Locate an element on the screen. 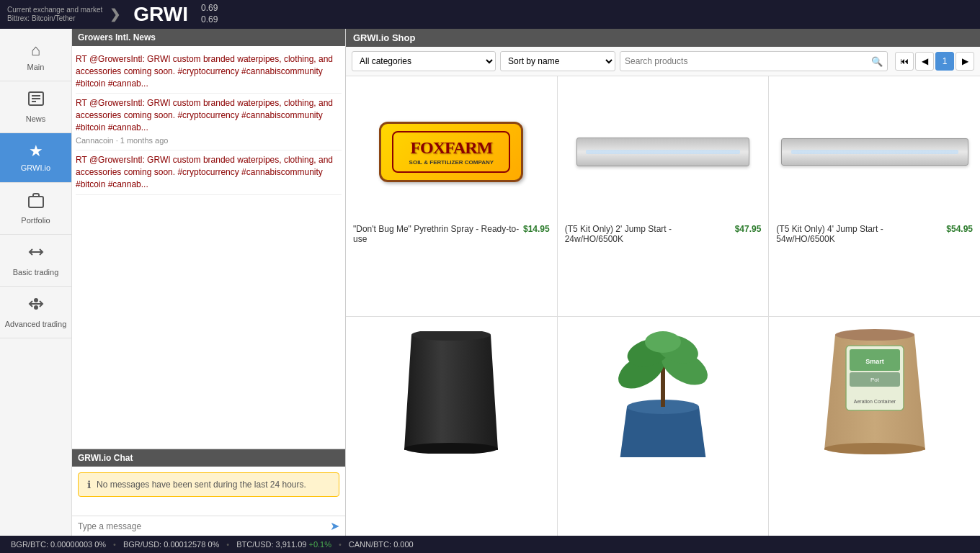 This screenshot has height=553, width=980. product-name-2: (T5 Kit Only) 2' Jump Start - 24w/HO/650… is located at coordinates (650, 234).